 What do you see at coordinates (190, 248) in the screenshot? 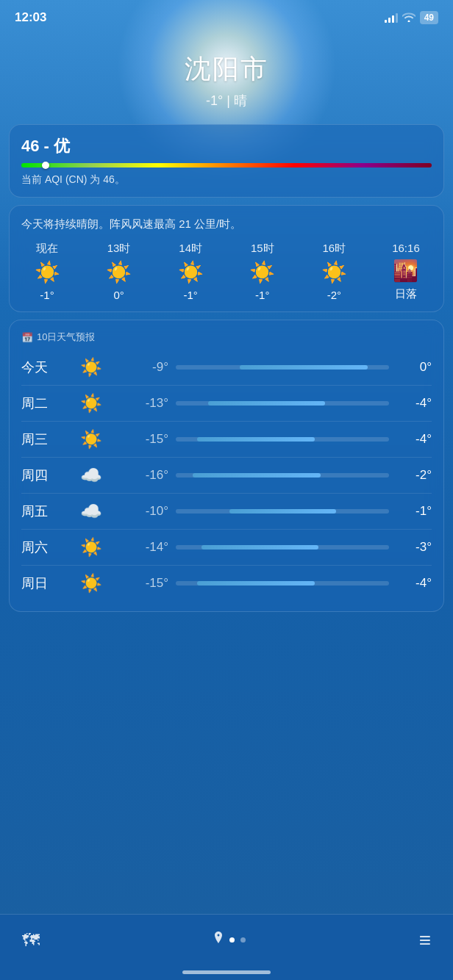
I see `hour-label: 14时` at bounding box center [190, 248].